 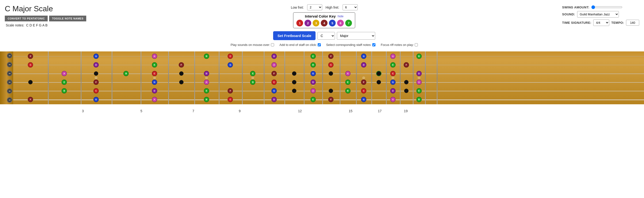 I want to click on scale-select: MajorMinorPentatonic MajorPentatonic Min…, so click(x=356, y=36).